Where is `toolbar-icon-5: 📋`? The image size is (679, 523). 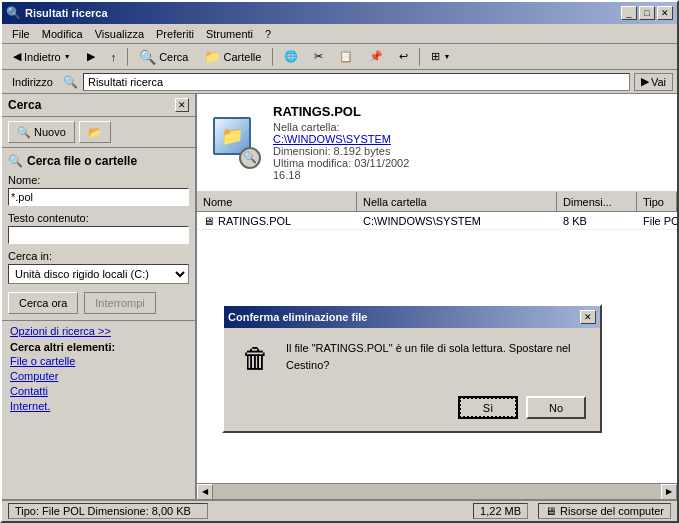 toolbar-icon-5: 📋 is located at coordinates (346, 56).